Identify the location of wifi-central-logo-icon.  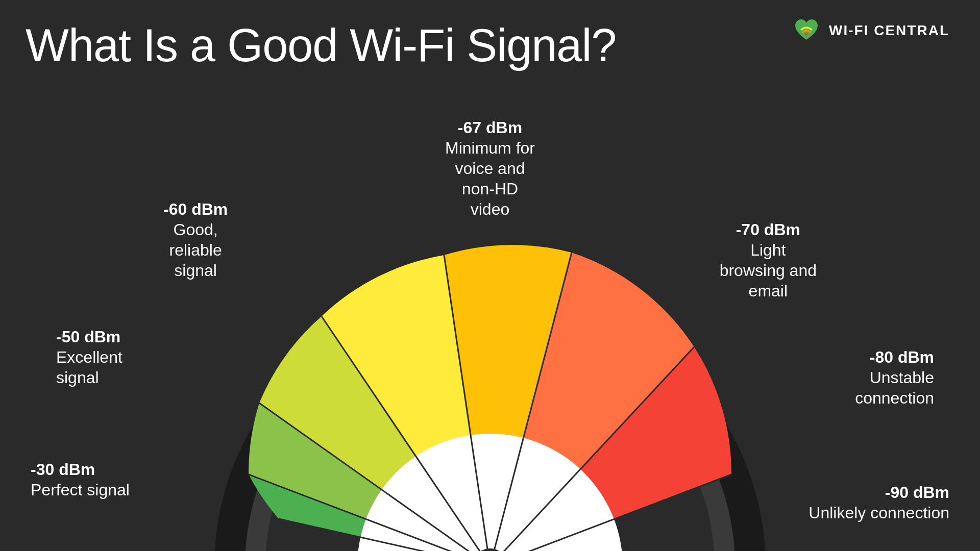
(806, 31).